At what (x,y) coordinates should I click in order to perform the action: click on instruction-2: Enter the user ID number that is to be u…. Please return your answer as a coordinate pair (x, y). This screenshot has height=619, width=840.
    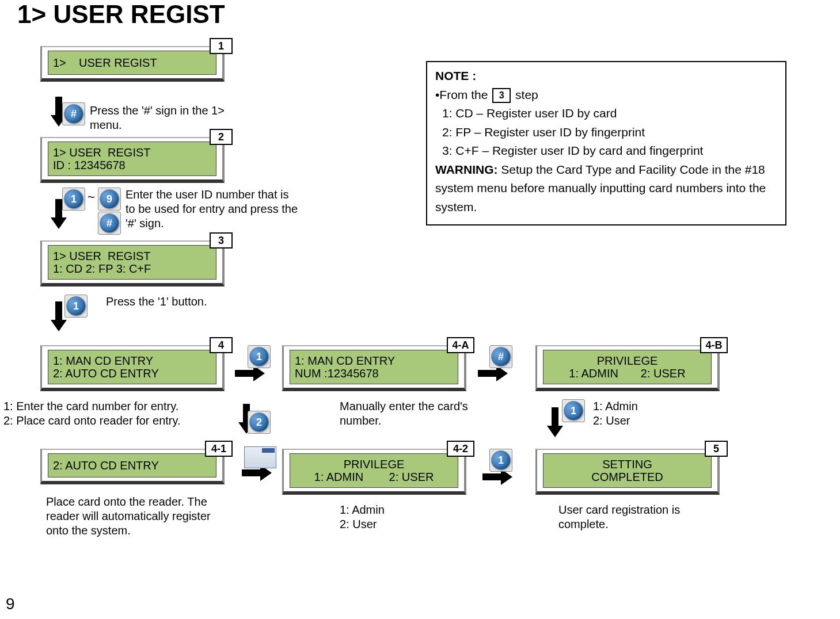
    Looking at the image, I should click on (212, 209).